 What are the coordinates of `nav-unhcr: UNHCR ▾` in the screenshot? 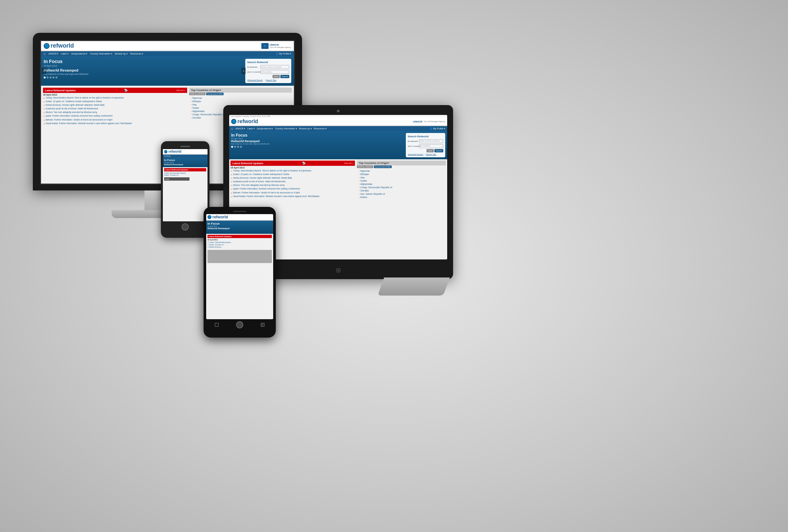 It's located at (53, 54).